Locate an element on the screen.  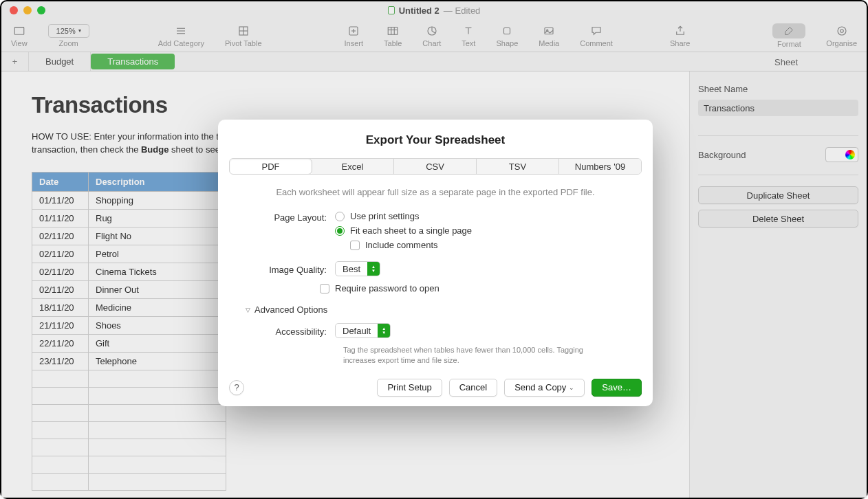
window-close-button is located at coordinates (14, 10).